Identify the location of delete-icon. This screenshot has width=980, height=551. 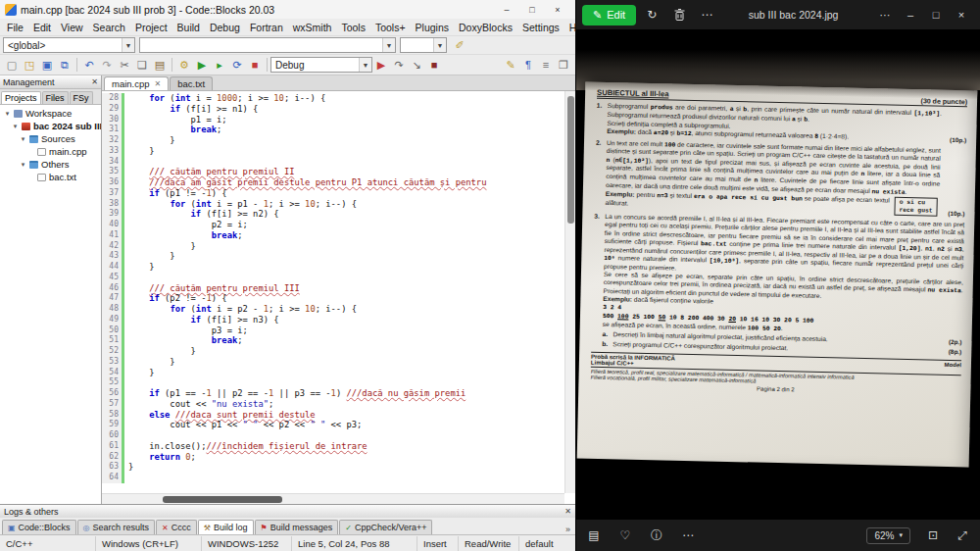
(679, 15).